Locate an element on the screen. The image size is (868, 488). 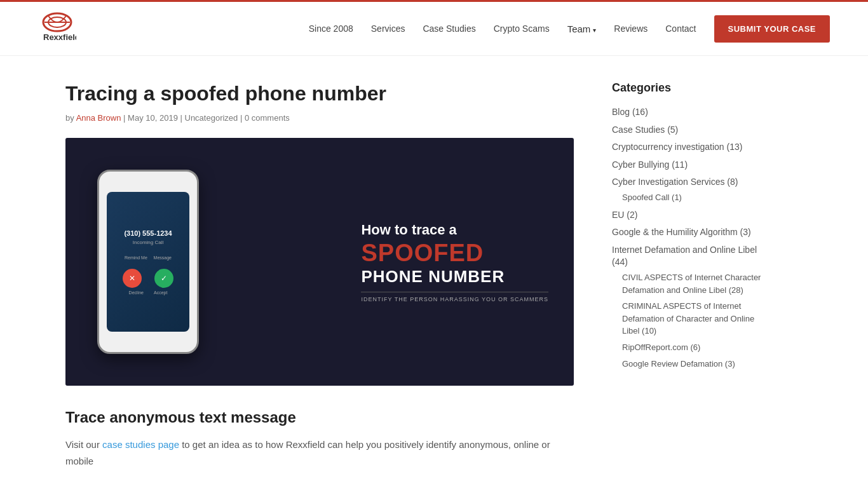
cat-google-humility-count: (3) is located at coordinates (746, 232).